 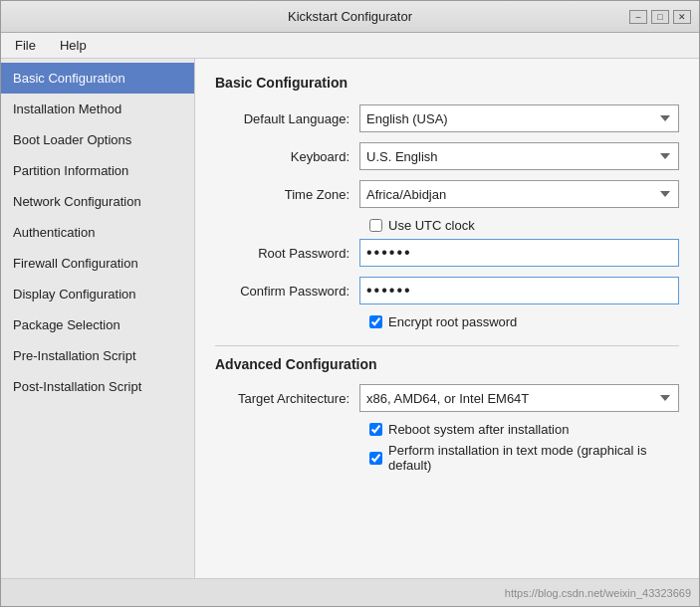 What do you see at coordinates (98, 171) in the screenshot?
I see `sidebar-item-partition-information: Partition Information` at bounding box center [98, 171].